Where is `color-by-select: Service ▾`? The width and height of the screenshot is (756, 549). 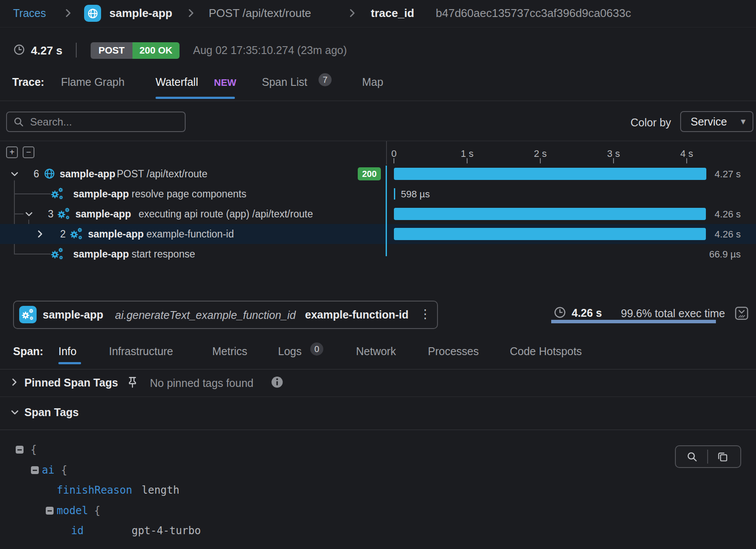
color-by-select: Service ▾ is located at coordinates (717, 122).